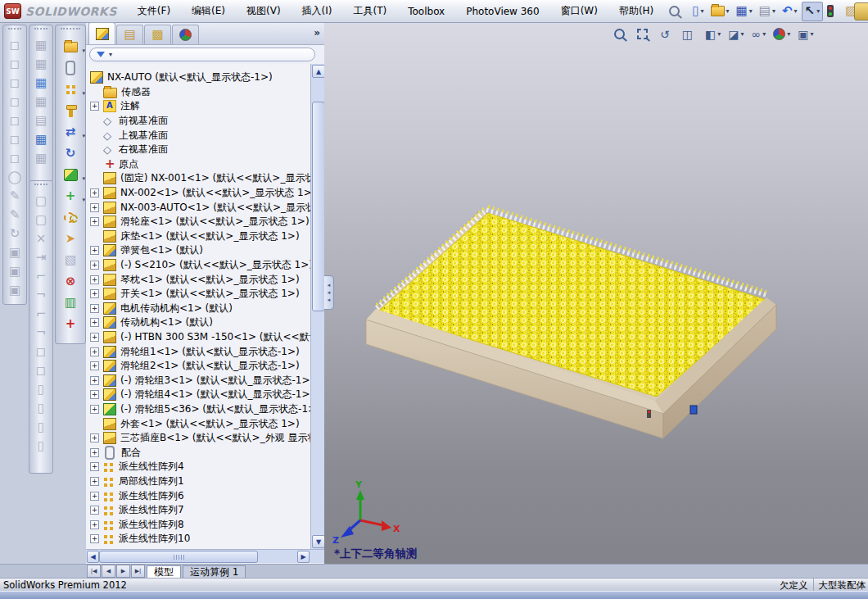 The height and width of the screenshot is (599, 868). I want to click on select-tool-1-button: ▢, so click(41, 202).